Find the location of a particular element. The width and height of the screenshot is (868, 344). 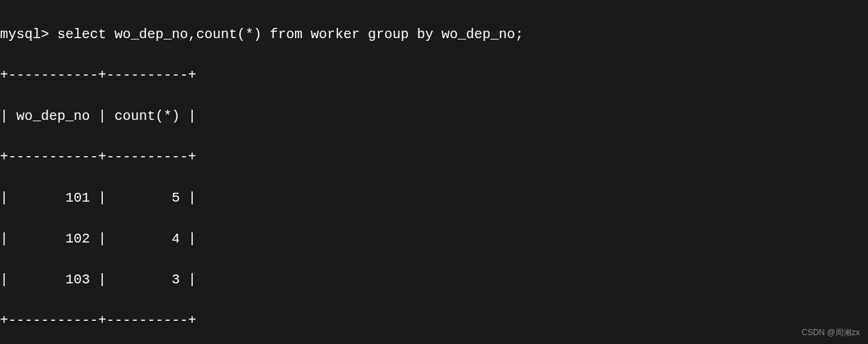

sql-query-1: select wo_dep_no,count(*) from worker gr… is located at coordinates (290, 34).